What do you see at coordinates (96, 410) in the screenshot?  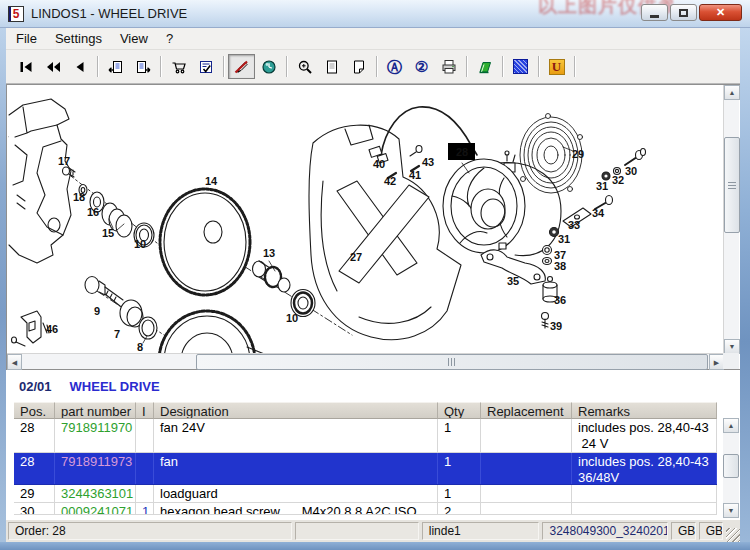 I see `column-header: part number` at bounding box center [96, 410].